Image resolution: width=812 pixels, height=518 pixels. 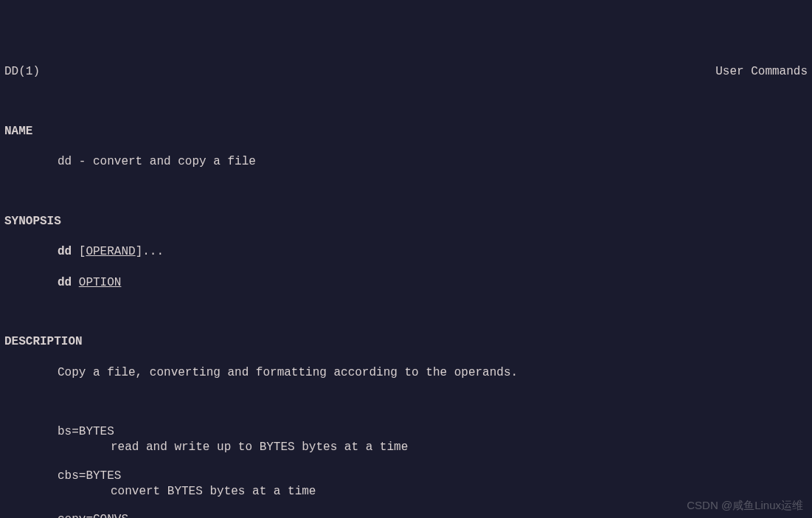 I want to click on synopsis-line-1: dd [OPERAND]..., so click(x=406, y=252).